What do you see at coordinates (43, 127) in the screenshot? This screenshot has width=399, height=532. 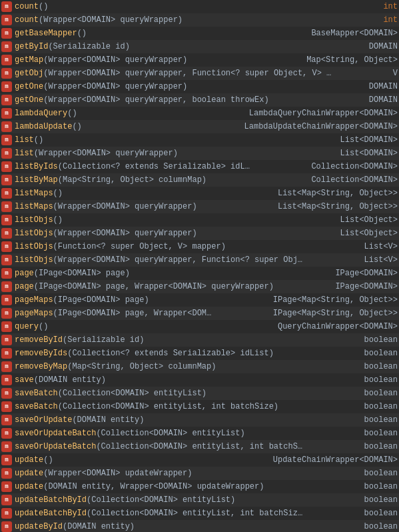 I see `method-name: lambdaUpdate` at bounding box center [43, 127].